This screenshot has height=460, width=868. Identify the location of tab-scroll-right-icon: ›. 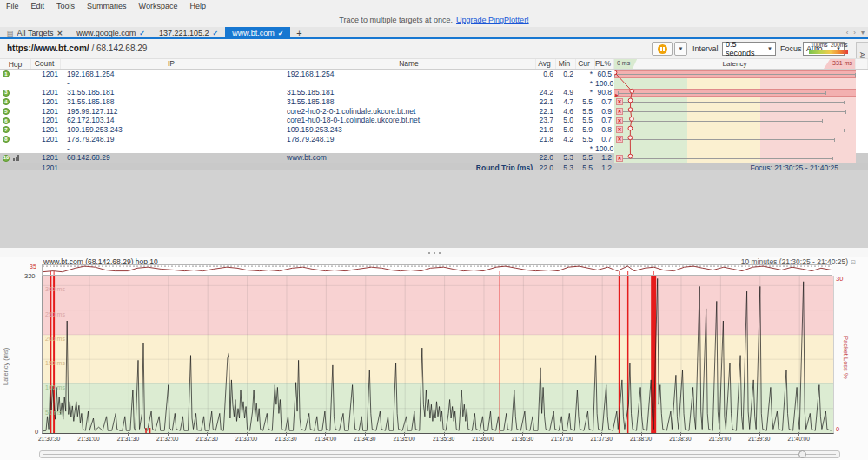
(855, 33).